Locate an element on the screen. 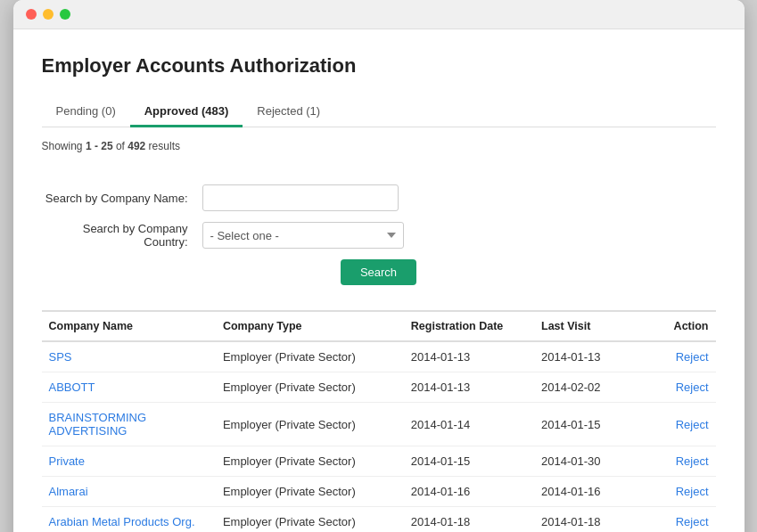  company-name-link: Private is located at coordinates (67, 462).